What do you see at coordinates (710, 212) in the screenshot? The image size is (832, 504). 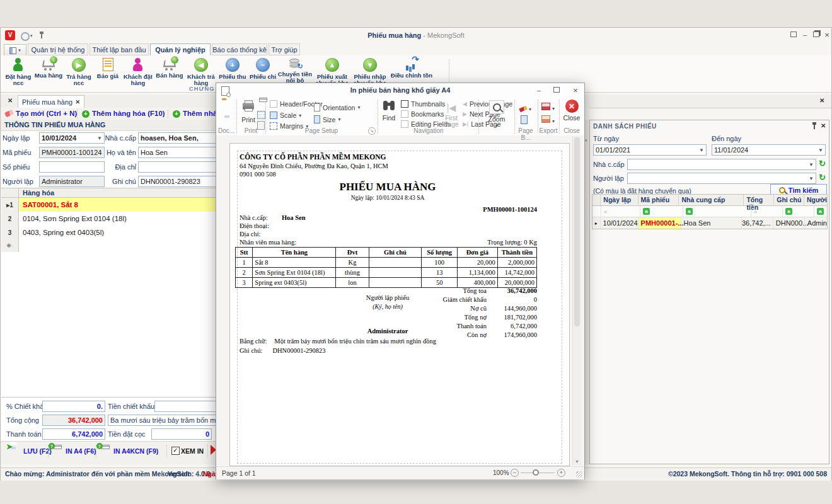 I see `grid-filter-row: = a a = a a` at bounding box center [710, 212].